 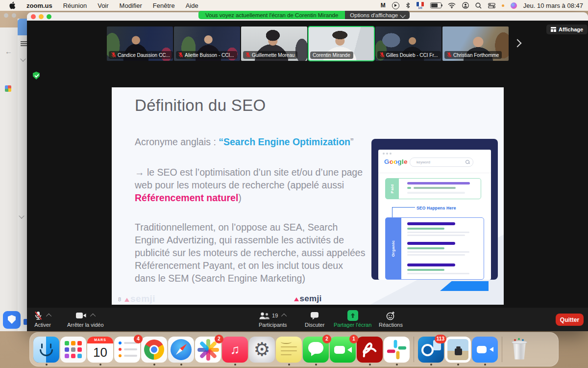 What do you see at coordinates (271, 15) in the screenshot?
I see `share-banner-message: Vous voyez actuellement l'écran de Coren…` at bounding box center [271, 15].